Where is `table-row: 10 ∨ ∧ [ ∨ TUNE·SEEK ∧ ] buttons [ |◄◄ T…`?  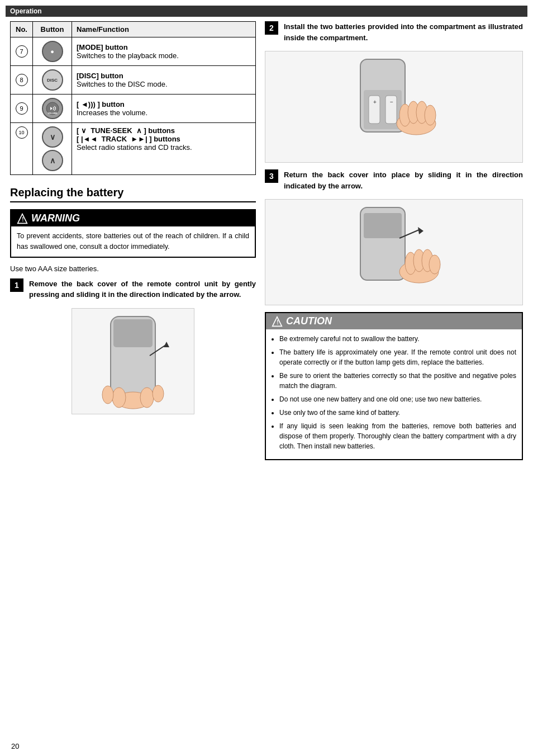 table-row: 10 ∨ ∧ [ ∨ TUNE·SEEK ∧ ] buttons [ |◄◄ T… is located at coordinates (133, 149).